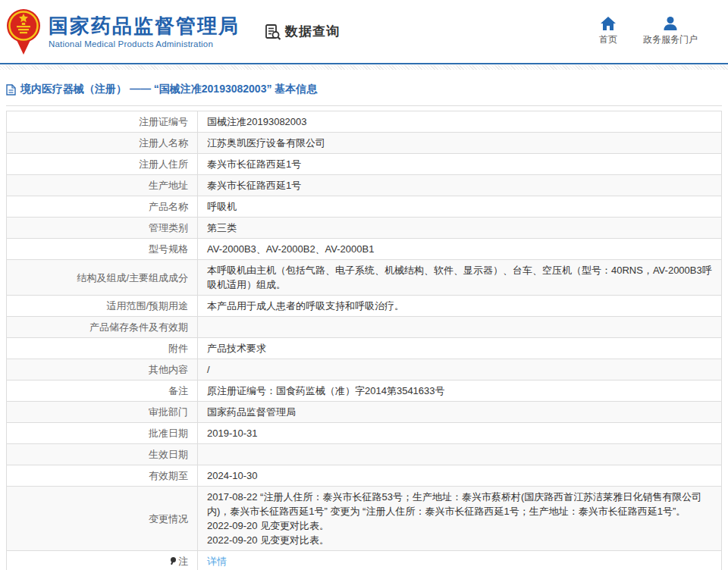 This screenshot has width=728, height=570. I want to click on table-row: 注册人住所泰兴市长征路西延1号, so click(364, 164).